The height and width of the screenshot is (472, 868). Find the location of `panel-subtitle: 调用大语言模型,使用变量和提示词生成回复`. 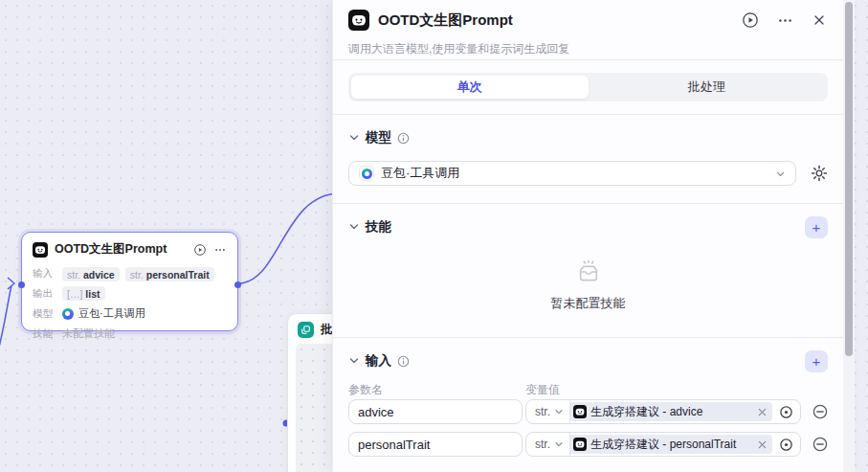

panel-subtitle: 调用大语言模型,使用变量和提示词生成回复 is located at coordinates (588, 50).